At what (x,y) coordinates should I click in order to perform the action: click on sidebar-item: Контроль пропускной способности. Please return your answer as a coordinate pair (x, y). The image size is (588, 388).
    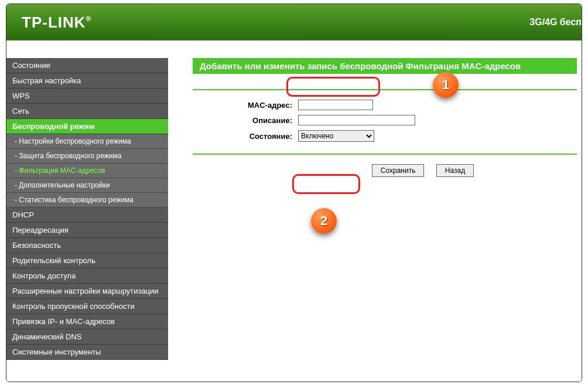
    Looking at the image, I should click on (87, 307).